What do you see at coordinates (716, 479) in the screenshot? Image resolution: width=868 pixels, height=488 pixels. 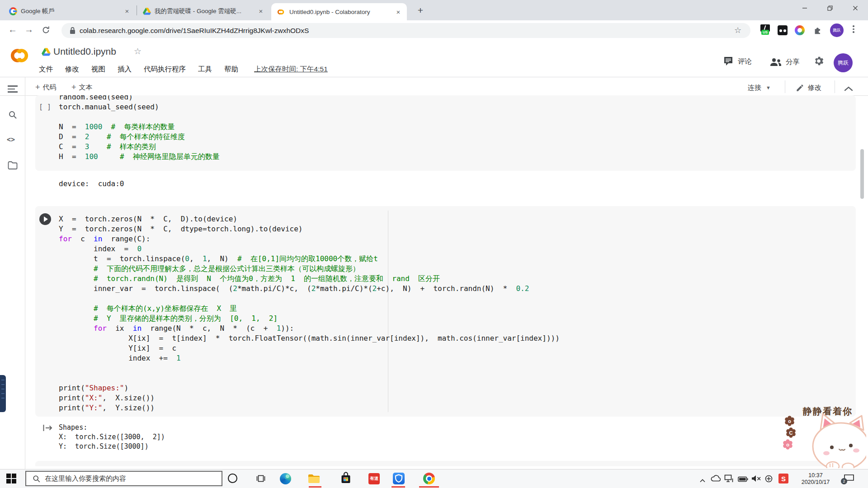 I see `cloud-icon` at bounding box center [716, 479].